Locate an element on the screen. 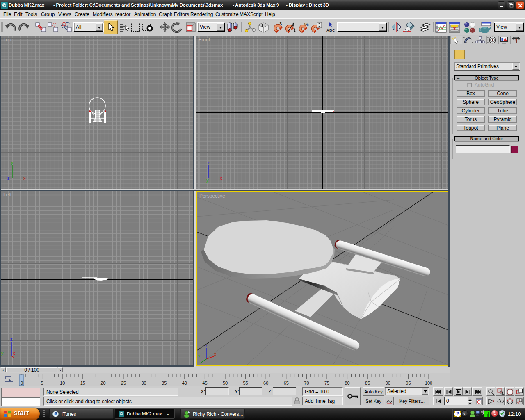 The image size is (525, 420). svg-text: 60 is located at coordinates (266, 383).